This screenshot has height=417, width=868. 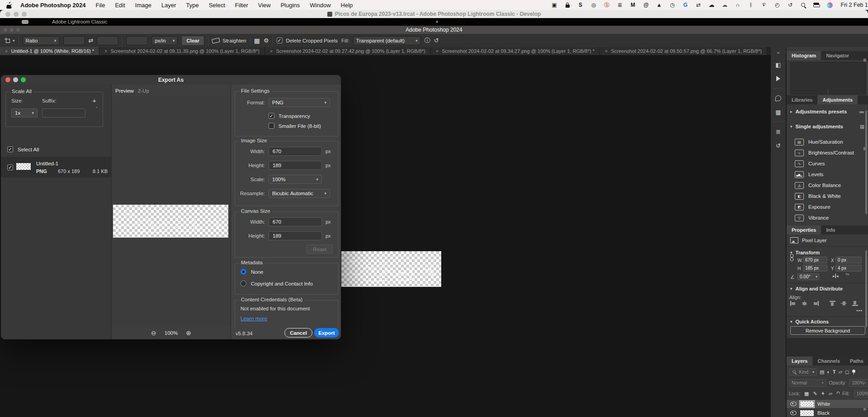 I want to click on scale-select: 1x▾, so click(x=24, y=113).